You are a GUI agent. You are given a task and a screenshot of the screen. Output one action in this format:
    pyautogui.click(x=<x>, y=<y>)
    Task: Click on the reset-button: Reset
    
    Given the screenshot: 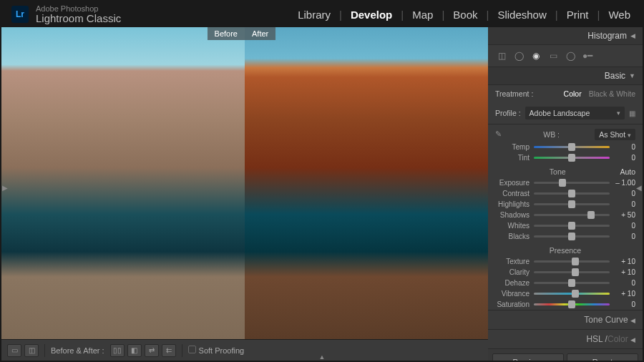 What is the action you would take?
    pyautogui.click(x=602, y=357)
    